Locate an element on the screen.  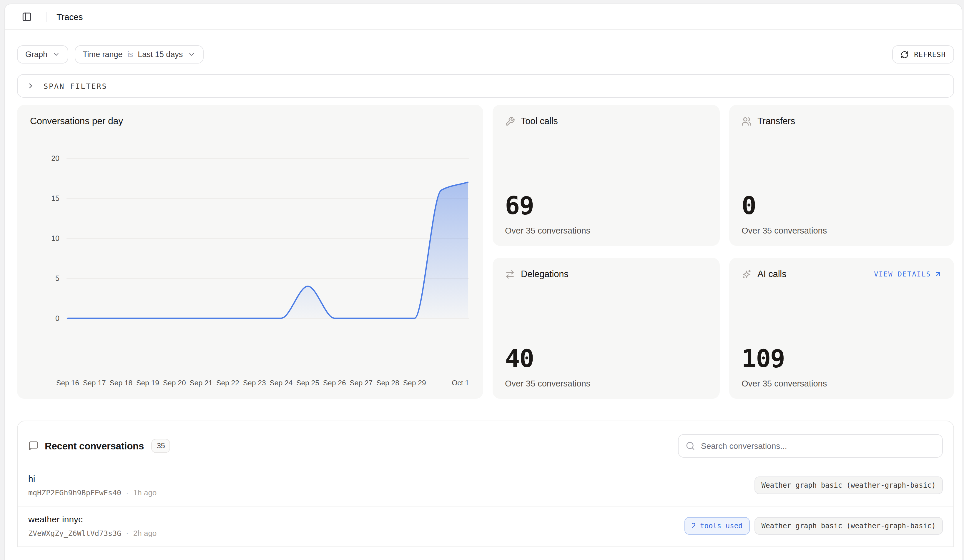
top-bar: Traces is located at coordinates (483, 17).